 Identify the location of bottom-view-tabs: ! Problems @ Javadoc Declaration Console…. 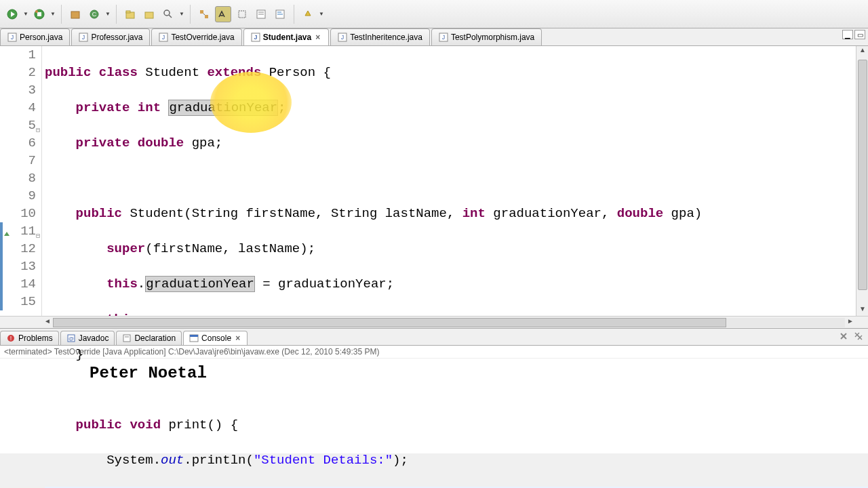
(434, 337).